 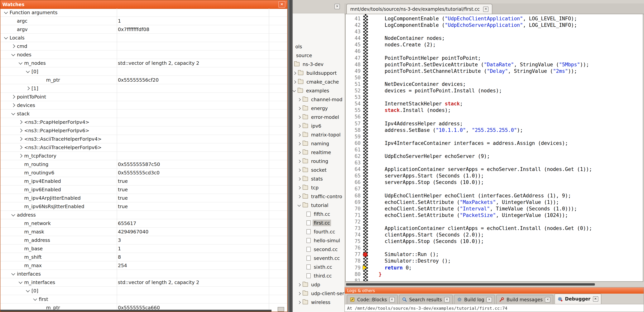 What do you see at coordinates (290, 156) in the screenshot?
I see `vertical-scrollbar` at bounding box center [290, 156].